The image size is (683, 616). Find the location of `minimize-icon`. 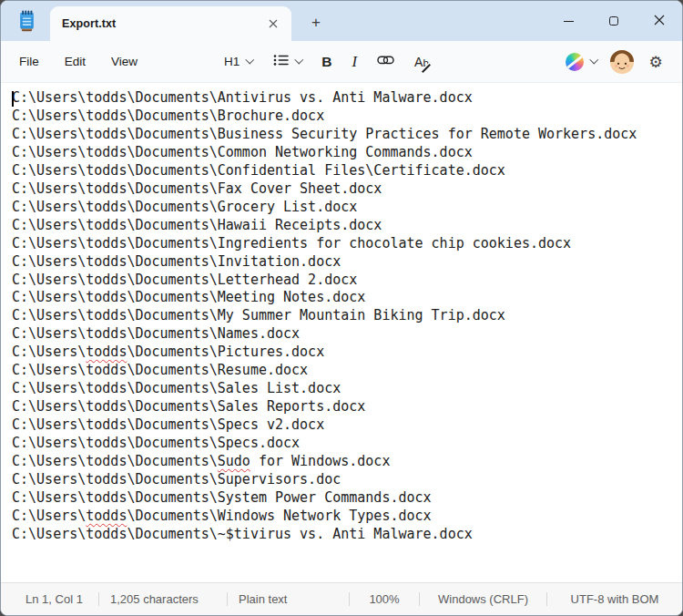

minimize-icon is located at coordinates (568, 22).